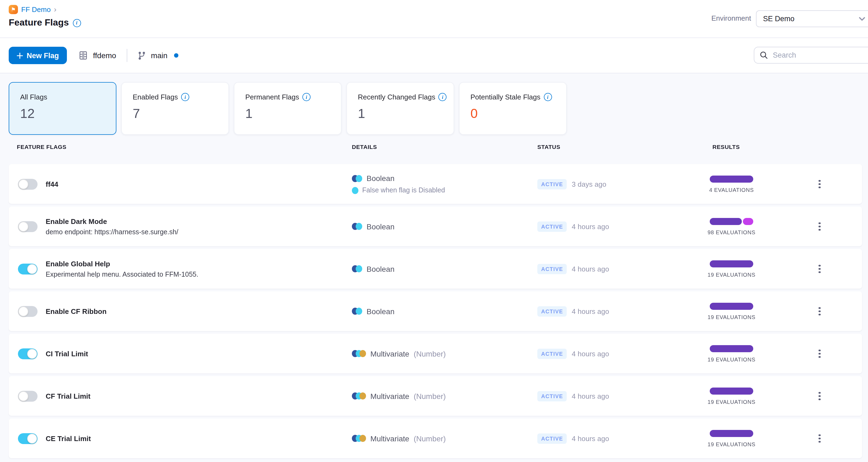 The width and height of the screenshot is (868, 462). Describe the element at coordinates (63, 108) in the screenshot. I see `summary-card: All Flags 12` at that location.